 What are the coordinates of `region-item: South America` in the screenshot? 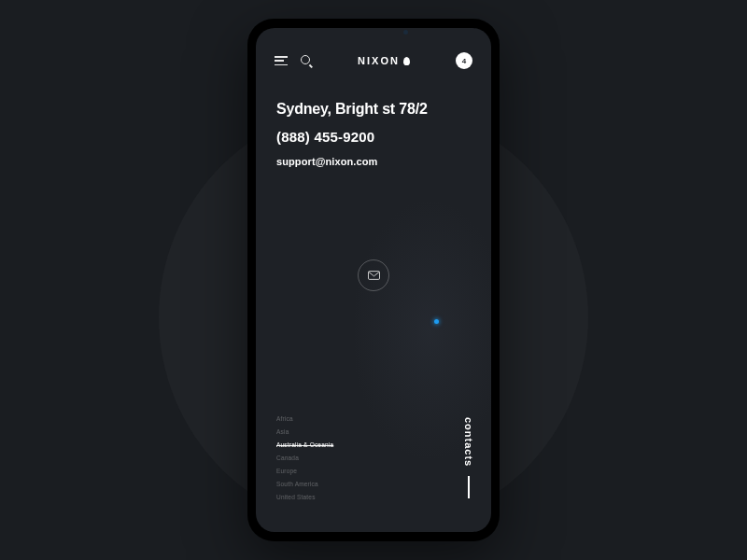 It's located at (304, 483).